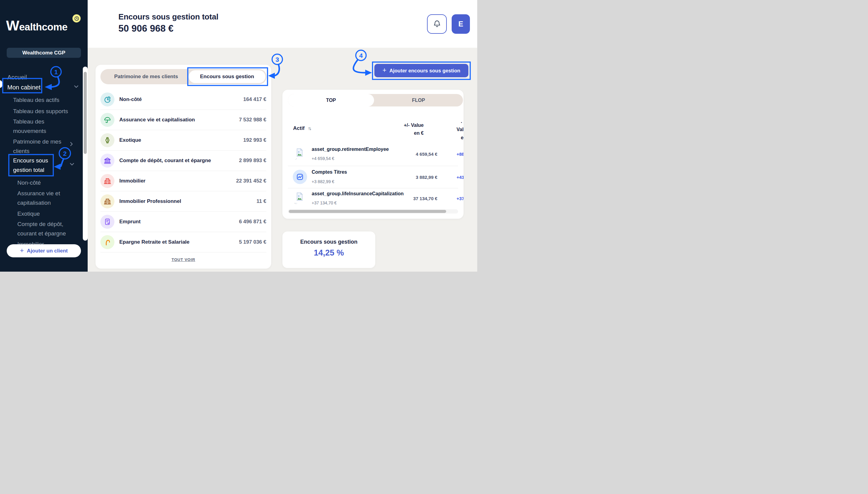 The image size is (868, 494). What do you see at coordinates (107, 140) in the screenshot?
I see `watch-icon` at bounding box center [107, 140].